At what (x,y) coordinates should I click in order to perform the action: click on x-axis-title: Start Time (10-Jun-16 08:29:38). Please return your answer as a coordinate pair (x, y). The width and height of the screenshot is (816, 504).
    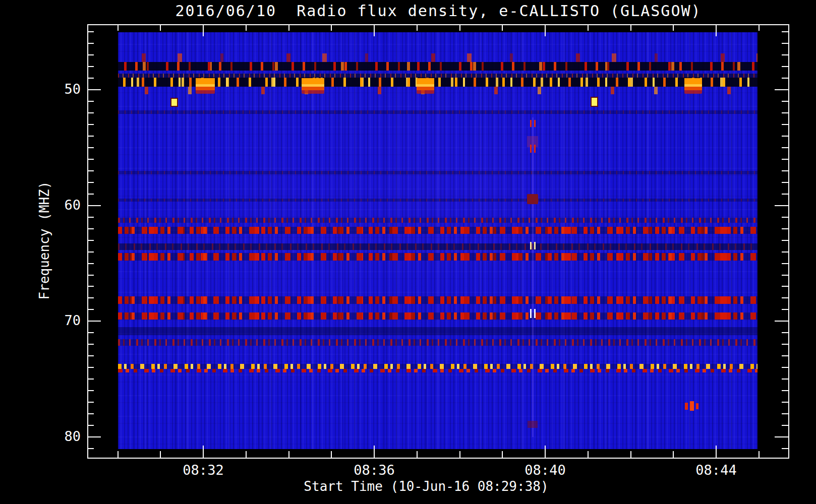
    Looking at the image, I should click on (426, 486).